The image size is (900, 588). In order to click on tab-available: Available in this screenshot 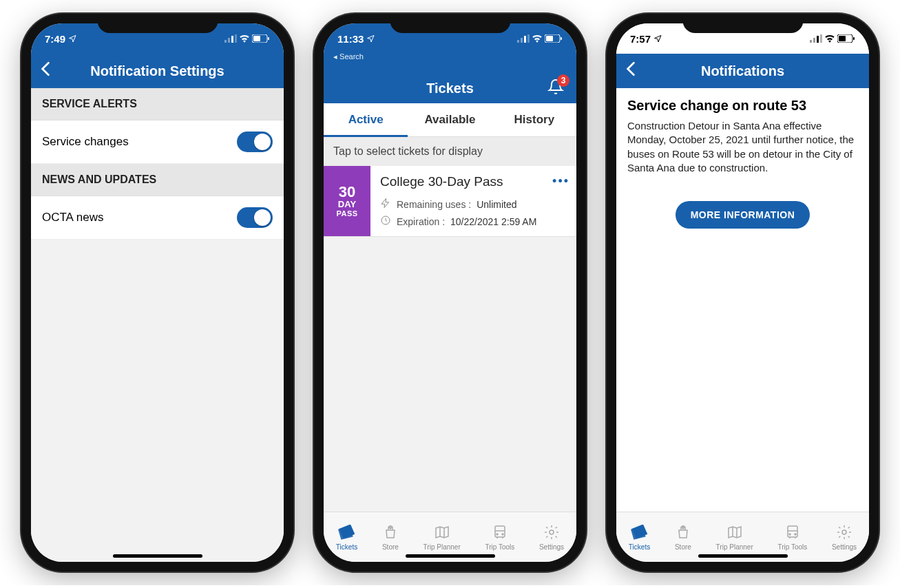, I will do `click(450, 120)`.